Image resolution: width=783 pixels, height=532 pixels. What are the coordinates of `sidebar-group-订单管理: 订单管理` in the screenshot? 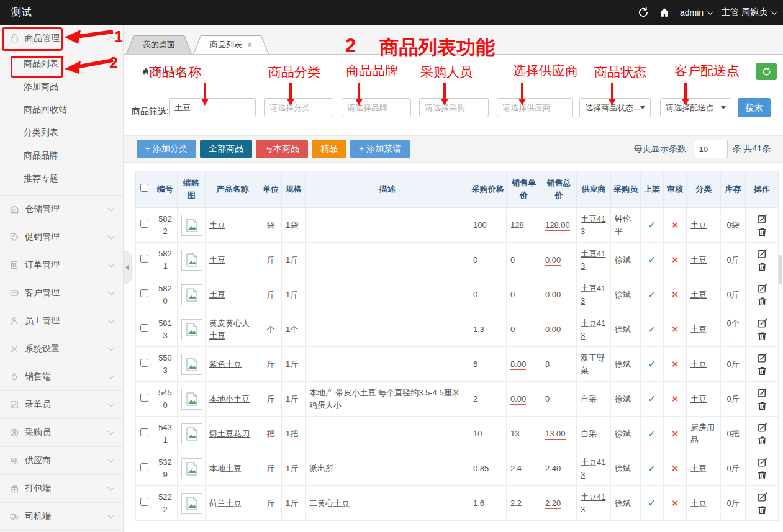 It's located at (61, 265).